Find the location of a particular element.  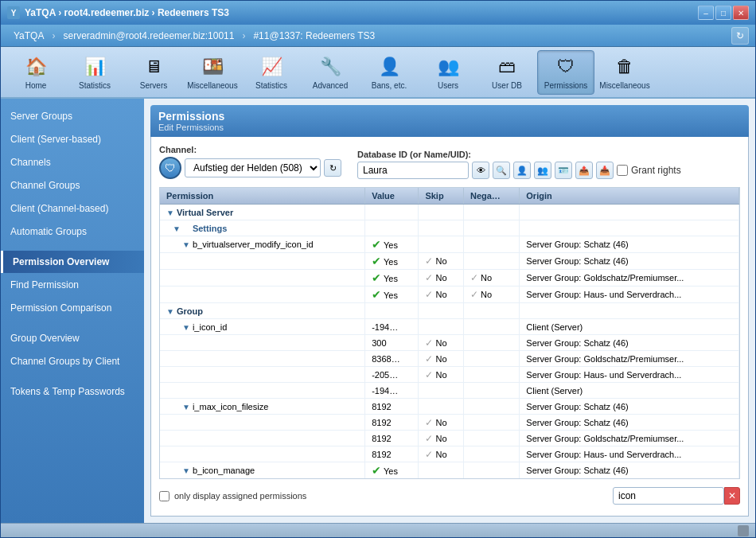

tool-statistics1: 📊 Statistics is located at coordinates (95, 72).